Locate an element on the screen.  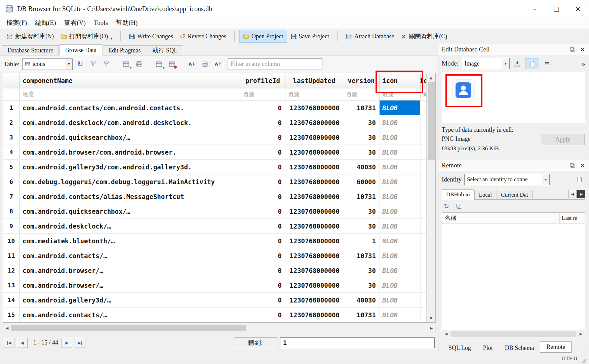
tab-scroll-left-icon: ◀ is located at coordinates (573, 194).